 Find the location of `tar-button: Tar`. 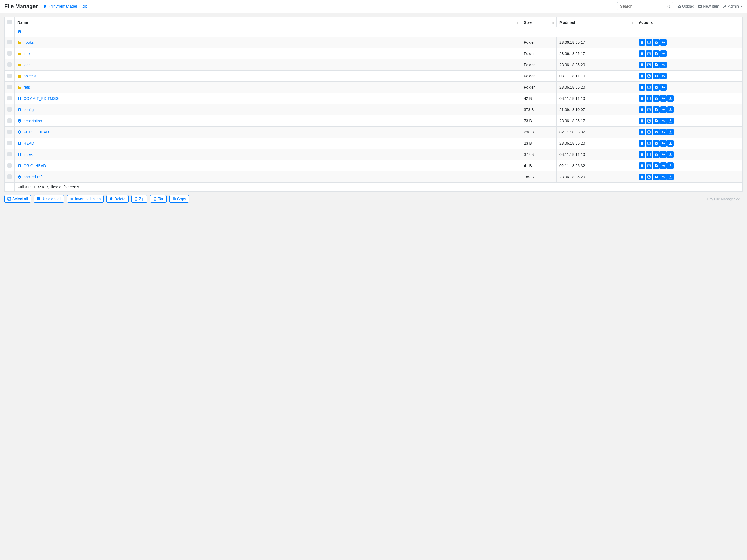

tar-button: Tar is located at coordinates (158, 199).